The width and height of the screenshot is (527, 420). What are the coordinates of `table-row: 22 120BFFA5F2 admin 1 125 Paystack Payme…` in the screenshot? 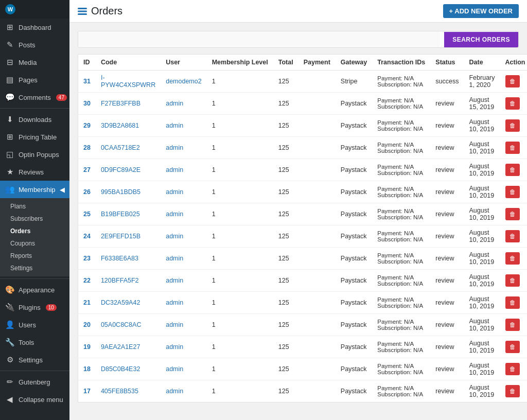 It's located at (303, 281).